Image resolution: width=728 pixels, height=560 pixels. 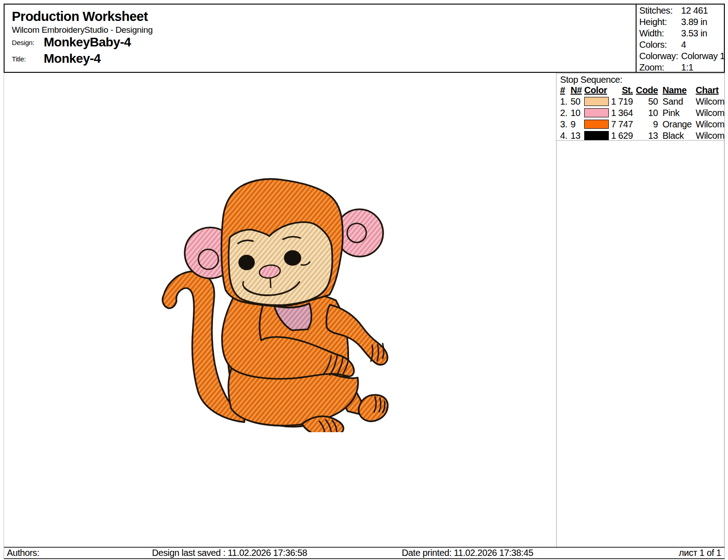 I want to click on monkey-eye-right, so click(x=293, y=258).